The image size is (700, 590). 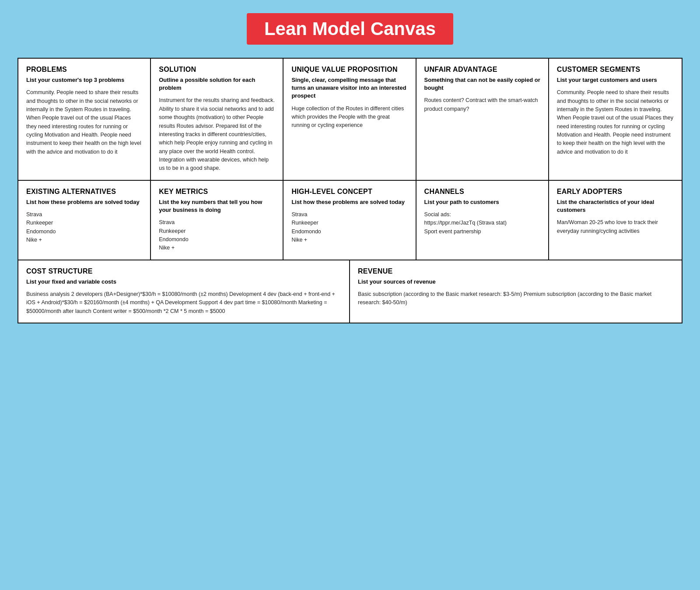 What do you see at coordinates (184, 303) in the screenshot?
I see `cost-structure-body: Business analysis 2 developers (BA+Desig…` at bounding box center [184, 303].